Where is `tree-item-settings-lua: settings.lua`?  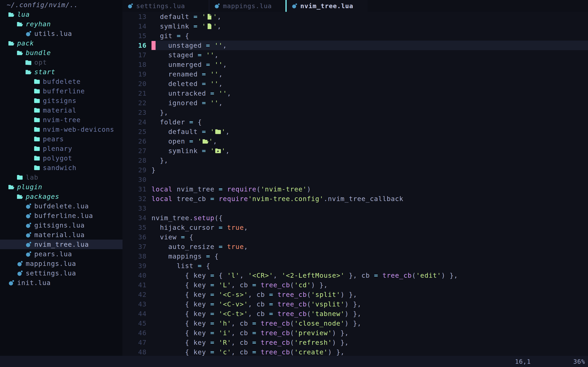
tree-item-settings-lua: settings.lua is located at coordinates (61, 273).